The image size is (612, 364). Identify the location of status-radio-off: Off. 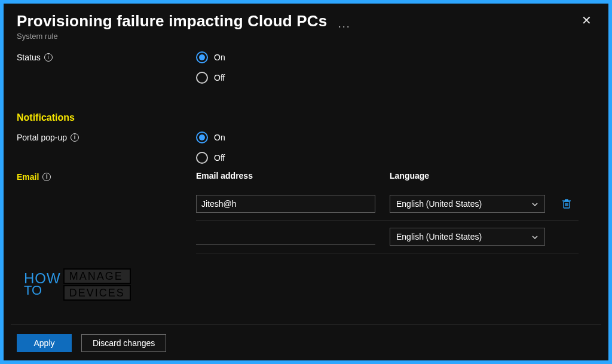
(396, 78).